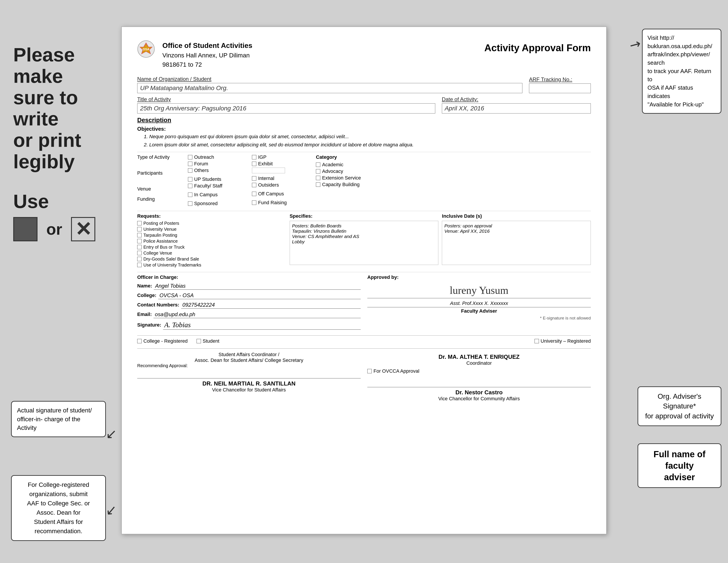 This screenshot has width=728, height=563. Describe the element at coordinates (680, 71) in the screenshot. I see `url-callout-text: Visit http:// bukluran.osa.upd.edu.ph/ a…` at that location.